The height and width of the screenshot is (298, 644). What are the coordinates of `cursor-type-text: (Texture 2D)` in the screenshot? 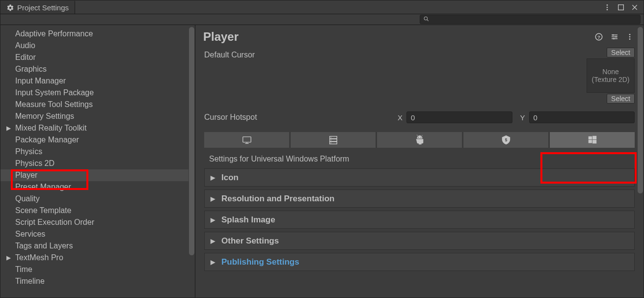 It's located at (611, 80).